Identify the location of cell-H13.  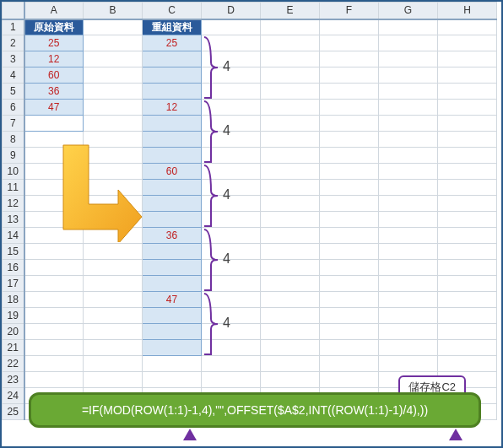
(468, 219).